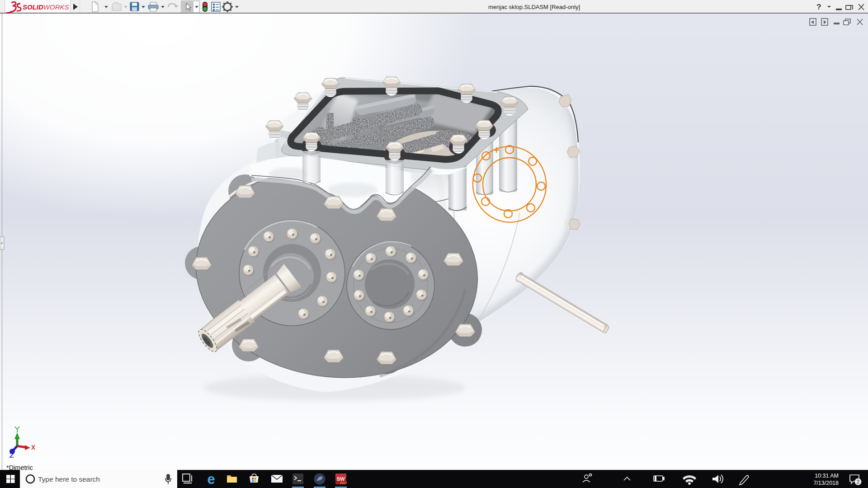 This screenshot has width=868, height=488. What do you see at coordinates (46, 7) in the screenshot?
I see `svg-text: SOLIDWORKS` at bounding box center [46, 7].